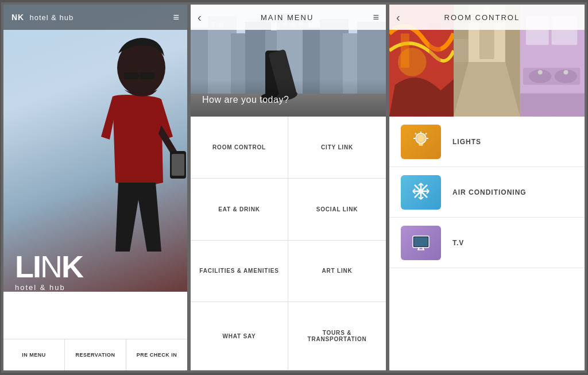 The image size is (588, 375). Describe the element at coordinates (127, 154) in the screenshot. I see `person-silhouette` at that location.